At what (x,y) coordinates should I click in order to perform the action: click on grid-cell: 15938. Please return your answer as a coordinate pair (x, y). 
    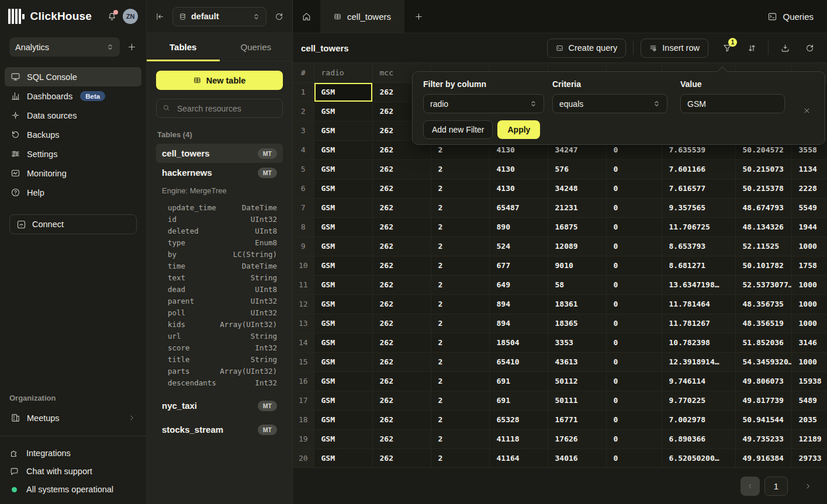
    Looking at the image, I should click on (809, 381).